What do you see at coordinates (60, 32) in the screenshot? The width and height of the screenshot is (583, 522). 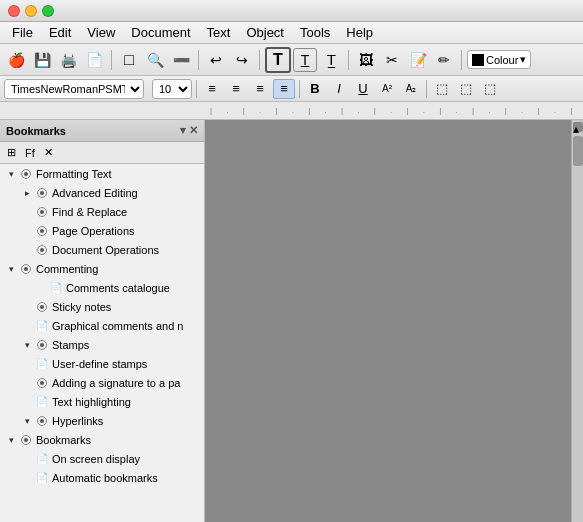 I see `menu-edit: Edit` at bounding box center [60, 32].